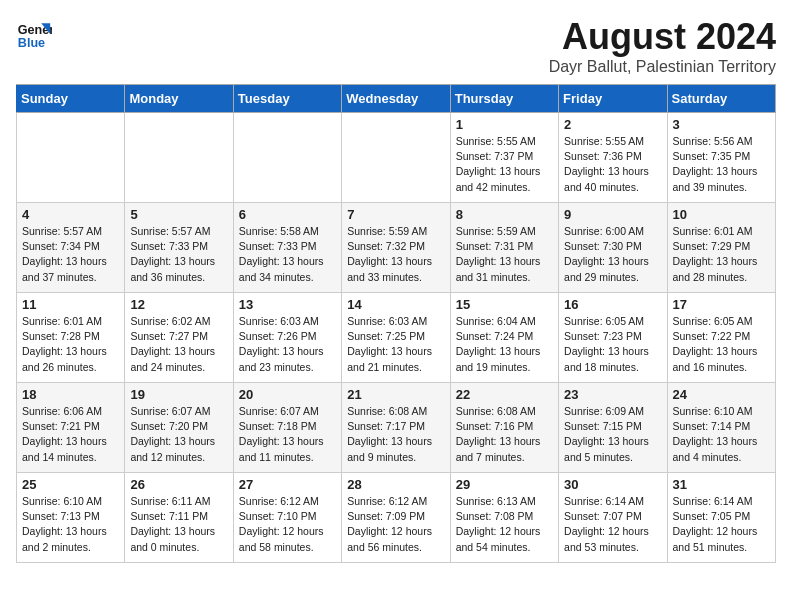 This screenshot has width=792, height=612. What do you see at coordinates (396, 158) in the screenshot?
I see `week-row-1: 1Sunrise: 5:55 AM Sunset: 7:37 PM Daylig…` at bounding box center [396, 158].